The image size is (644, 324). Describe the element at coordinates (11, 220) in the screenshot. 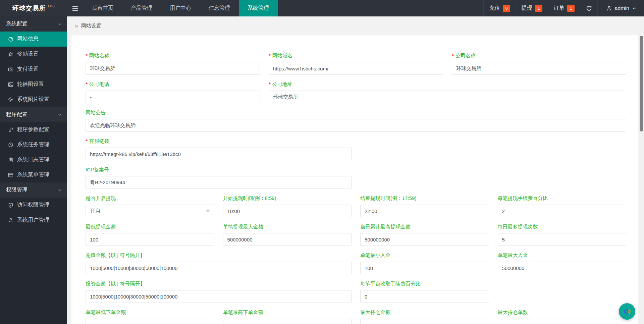

I see `user-icon` at that location.